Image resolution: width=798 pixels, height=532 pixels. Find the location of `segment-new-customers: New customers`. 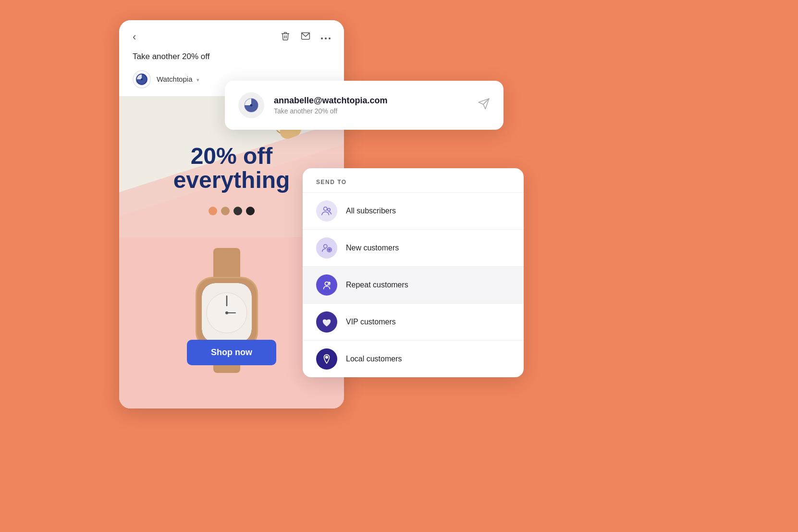

segment-new-customers: New customers is located at coordinates (413, 248).